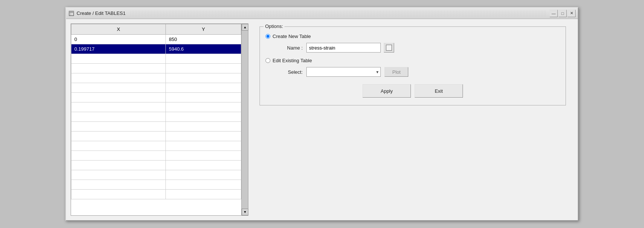 The width and height of the screenshot is (644, 228). I want to click on select-label: Select:, so click(288, 72).